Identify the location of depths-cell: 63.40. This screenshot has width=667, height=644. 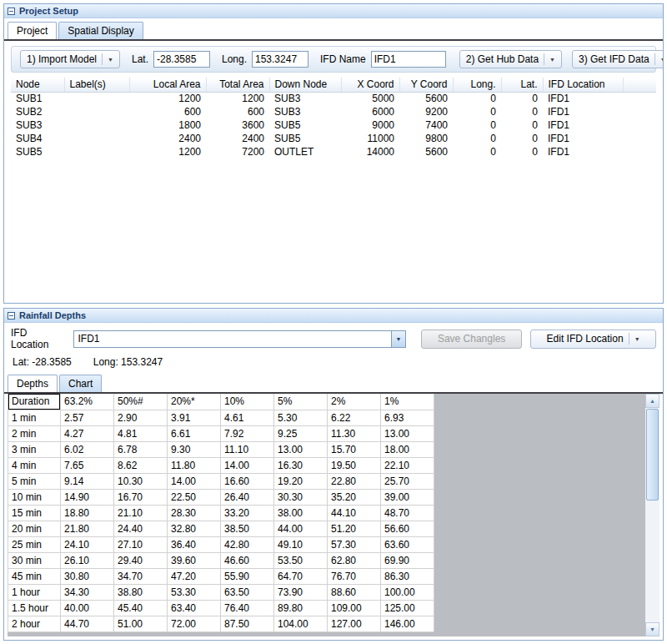
(194, 607).